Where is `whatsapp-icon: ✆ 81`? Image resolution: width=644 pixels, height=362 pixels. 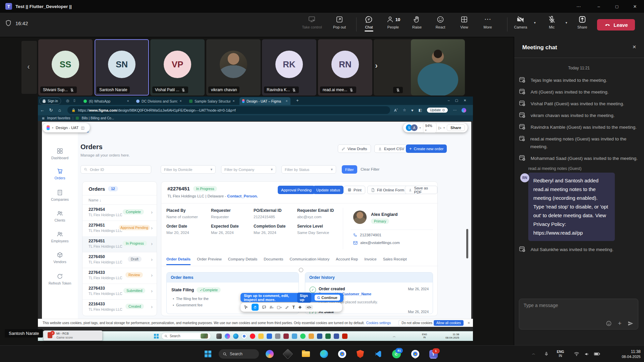
whatsapp-icon: ✆ 81 is located at coordinates (396, 354).